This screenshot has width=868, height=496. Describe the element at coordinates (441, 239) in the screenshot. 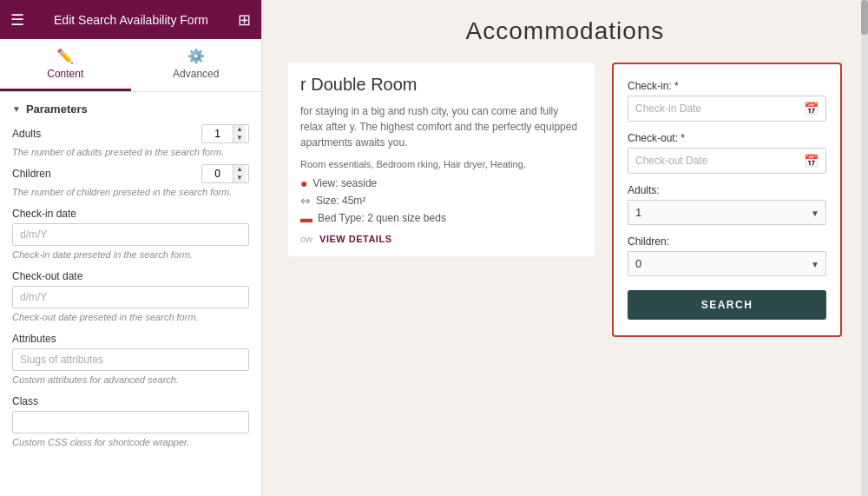

I see `view-details-row: ow VIEW DETAILS` at that location.